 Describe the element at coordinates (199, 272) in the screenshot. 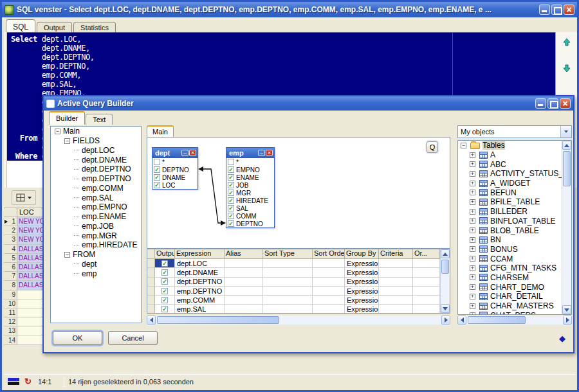

I see `expression-cell: dept.DNAME` at that location.